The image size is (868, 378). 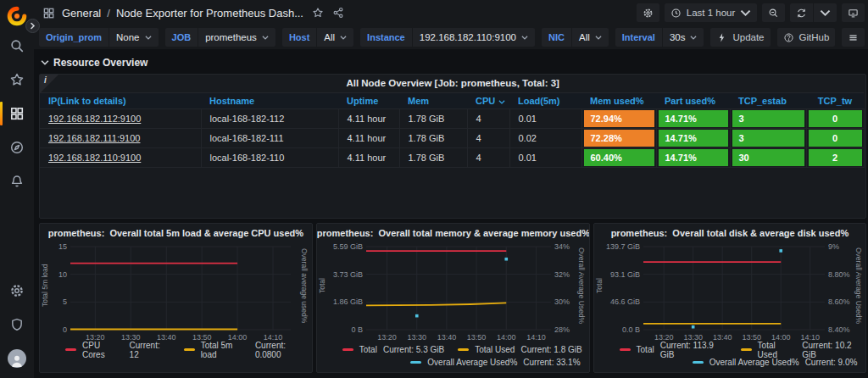 I want to click on search-icon, so click(x=17, y=46).